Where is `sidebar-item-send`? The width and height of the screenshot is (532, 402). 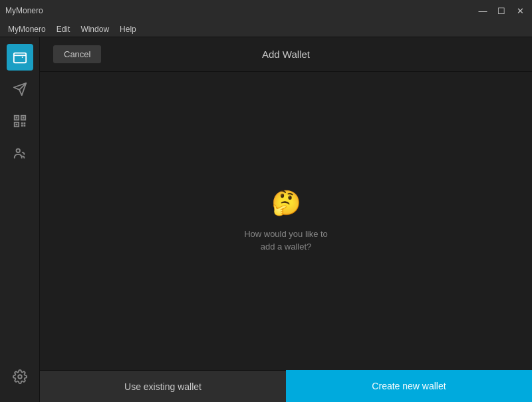
sidebar-item-send is located at coordinates (20, 89).